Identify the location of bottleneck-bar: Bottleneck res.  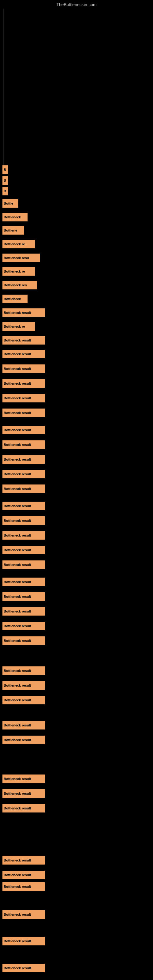
(20, 285).